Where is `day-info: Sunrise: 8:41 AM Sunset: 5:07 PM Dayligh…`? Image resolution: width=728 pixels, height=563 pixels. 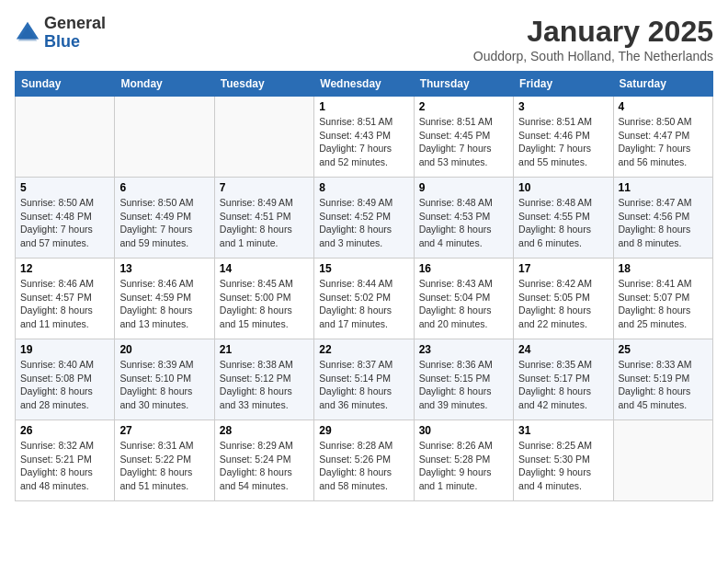
day-info: Sunrise: 8:41 AM Sunset: 5:07 PM Dayligh… is located at coordinates (664, 304).